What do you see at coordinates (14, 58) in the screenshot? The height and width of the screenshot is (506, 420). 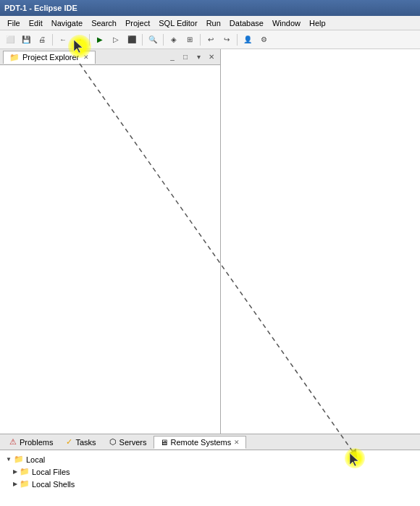 I see `project-explorer-icon: 📁` at bounding box center [14, 58].